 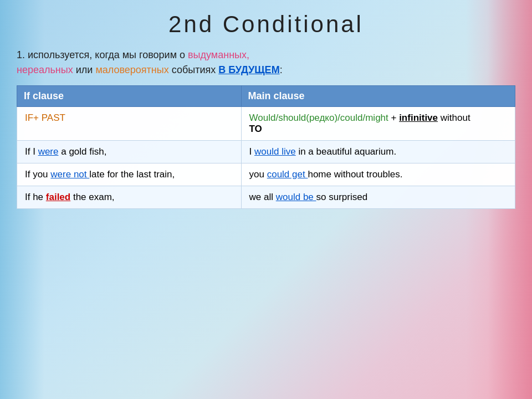 I want to click on intro-prefix: 1. используется, когда мы говорим о, so click(x=102, y=55).